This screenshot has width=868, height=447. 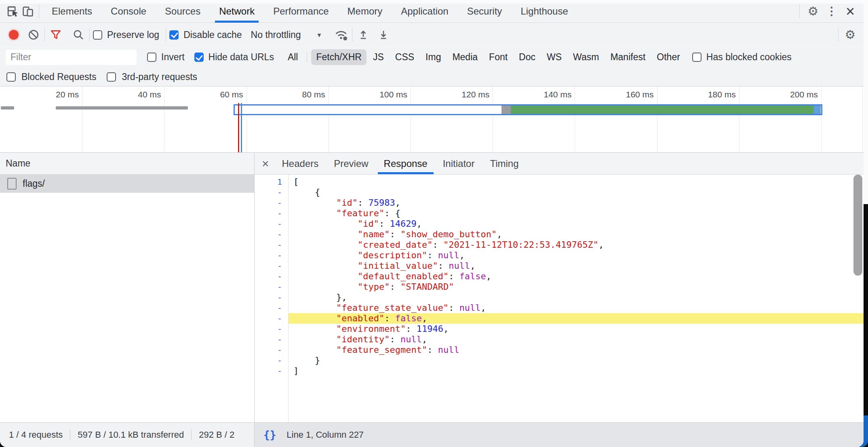 I want to click on code-line: }, so click(x=579, y=361).